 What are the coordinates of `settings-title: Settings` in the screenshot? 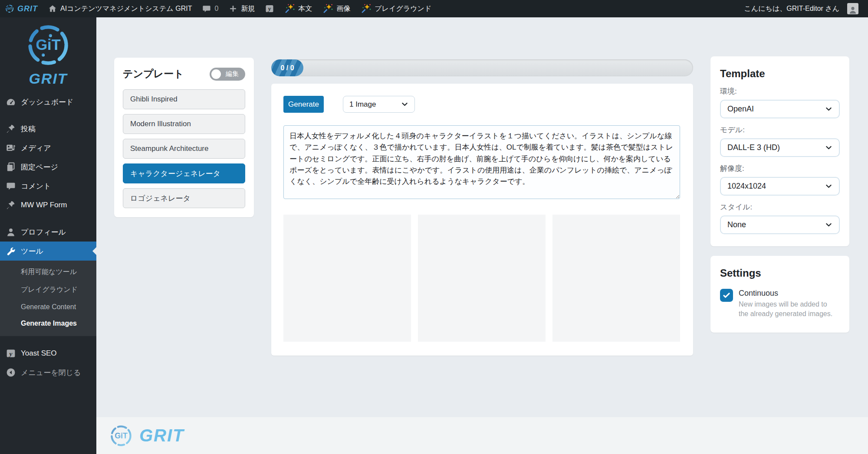 It's located at (780, 273).